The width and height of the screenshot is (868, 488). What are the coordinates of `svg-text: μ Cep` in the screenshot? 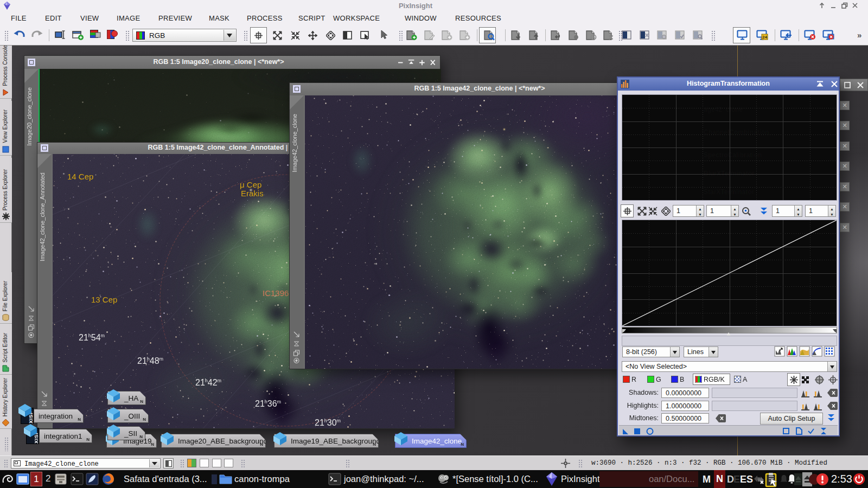 It's located at (251, 184).